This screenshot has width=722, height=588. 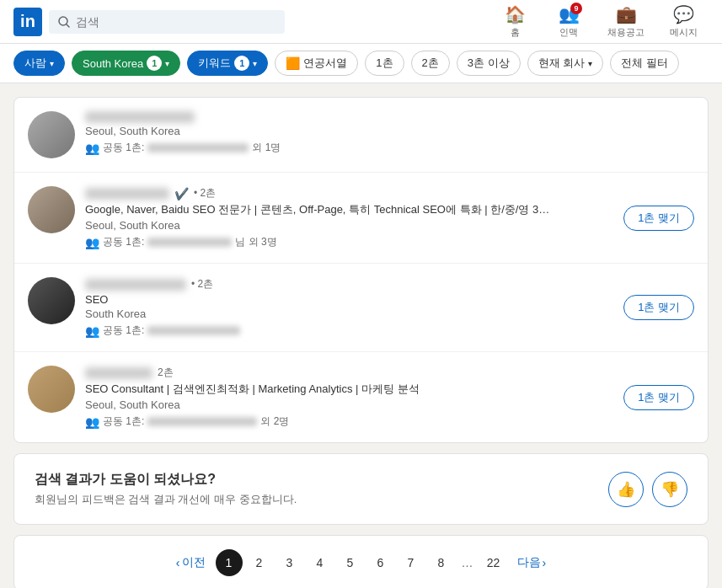 I want to click on prev-btn: ‹ 이전, so click(x=190, y=563).